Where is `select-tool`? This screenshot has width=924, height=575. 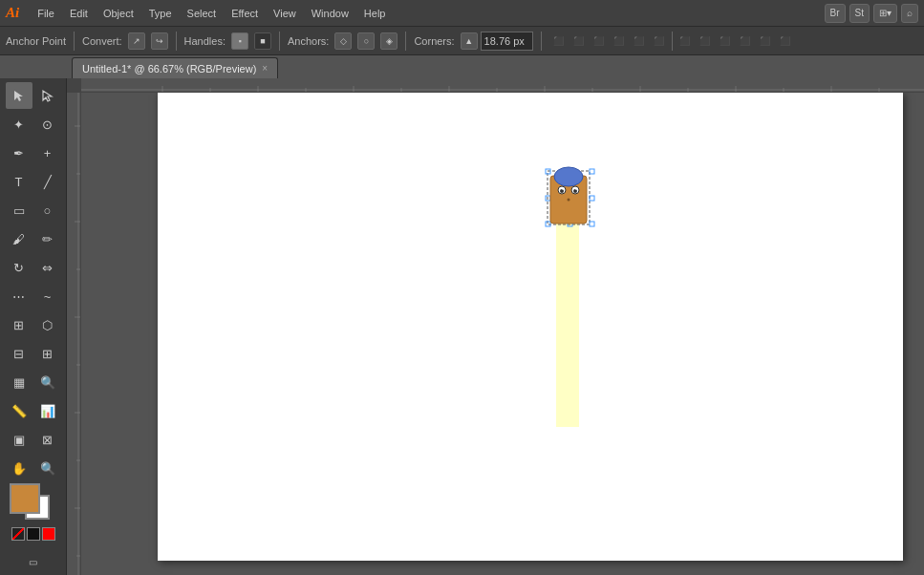
select-tool is located at coordinates (19, 96).